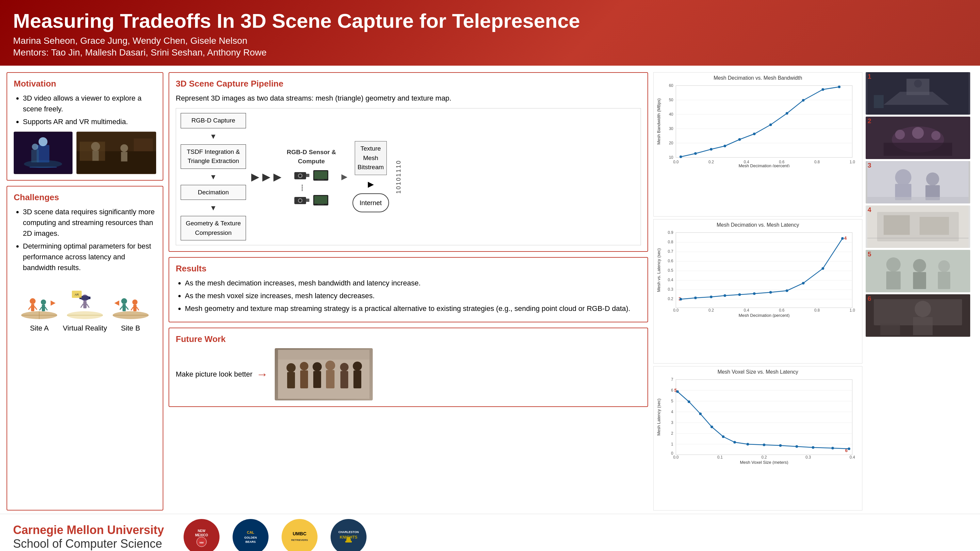 Image resolution: width=980 pixels, height=551 pixels. I want to click on internet-cloud: Internet, so click(371, 203).